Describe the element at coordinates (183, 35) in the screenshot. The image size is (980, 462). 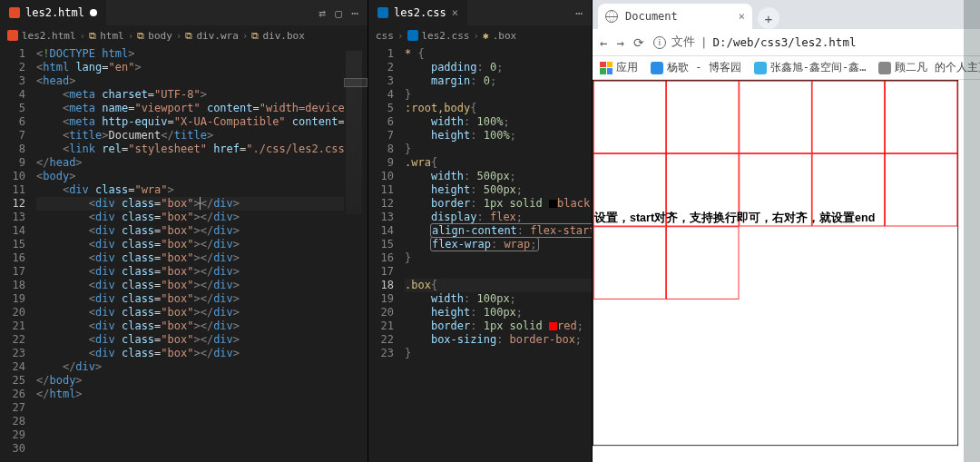
I see `breadcrumb-left: les2.html› ⧉html› ⧉body› ⧉div.wra› ⧉div.…` at that location.